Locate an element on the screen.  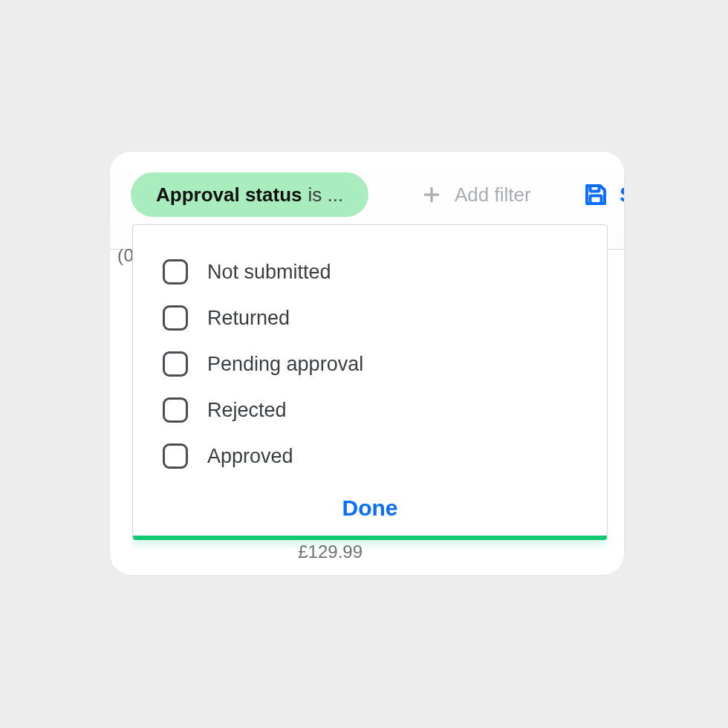
option-label: Not submitted is located at coordinates (269, 272).